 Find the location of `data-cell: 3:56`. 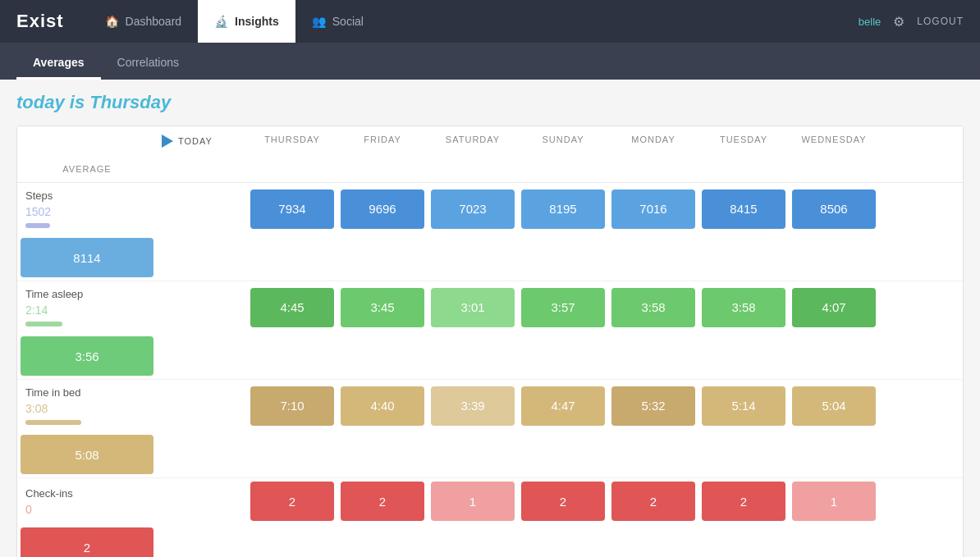

data-cell: 3:56 is located at coordinates (87, 356).